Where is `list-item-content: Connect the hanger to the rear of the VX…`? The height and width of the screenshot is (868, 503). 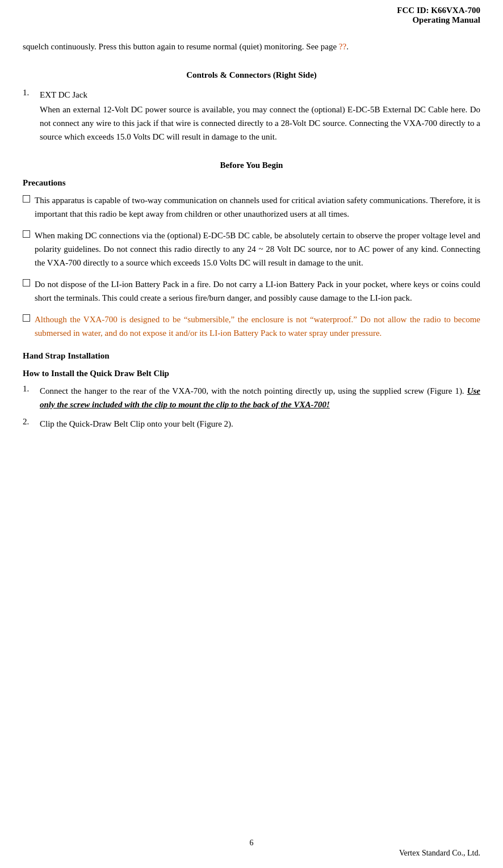
list-item-content: Connect the hanger to the rear of the VX… is located at coordinates (260, 398).